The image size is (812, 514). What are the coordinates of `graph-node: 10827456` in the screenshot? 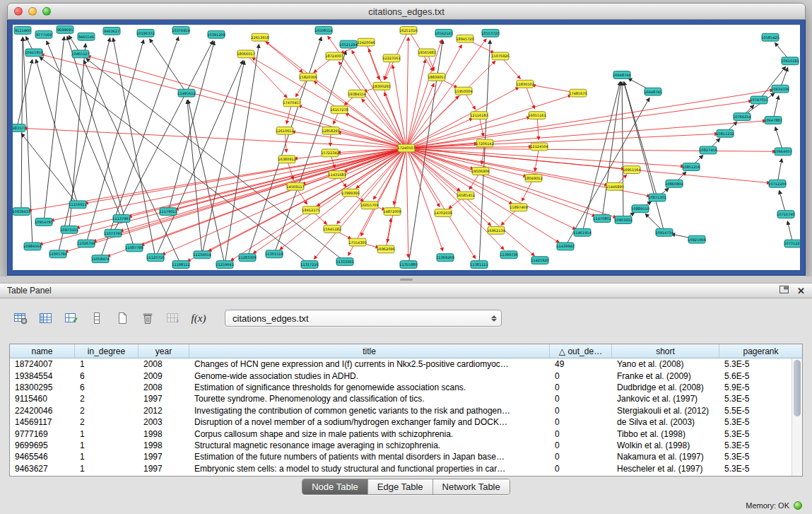 It's located at (708, 150).